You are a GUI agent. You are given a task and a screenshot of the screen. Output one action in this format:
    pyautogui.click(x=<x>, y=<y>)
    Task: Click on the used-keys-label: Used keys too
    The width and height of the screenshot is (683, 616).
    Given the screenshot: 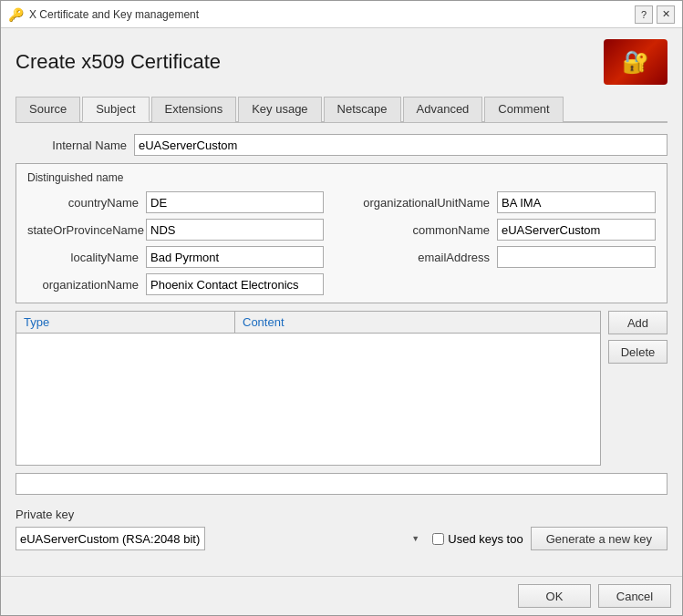 What is the action you would take?
    pyautogui.click(x=478, y=539)
    